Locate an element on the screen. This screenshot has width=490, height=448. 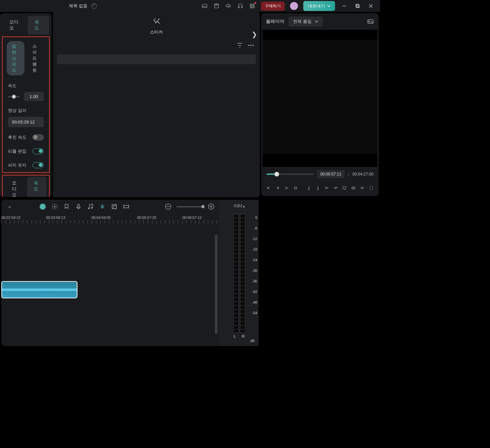
tab-audio: 오디오 is located at coordinates (15, 25).